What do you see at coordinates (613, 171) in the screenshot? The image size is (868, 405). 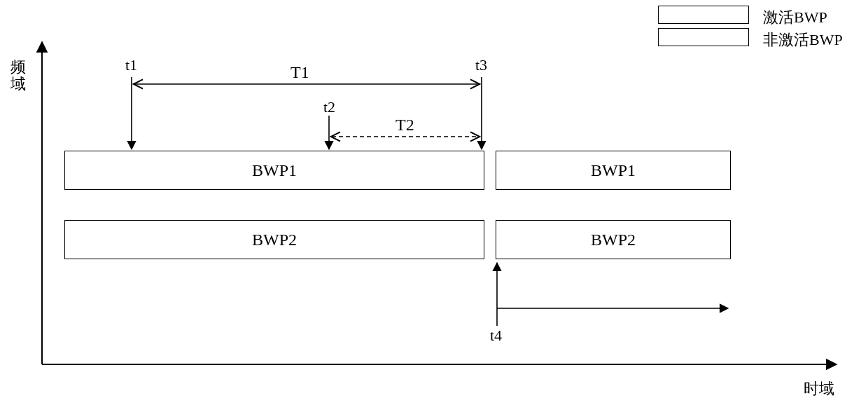 I see `bwp1-seg2-label: BWP1` at bounding box center [613, 171].